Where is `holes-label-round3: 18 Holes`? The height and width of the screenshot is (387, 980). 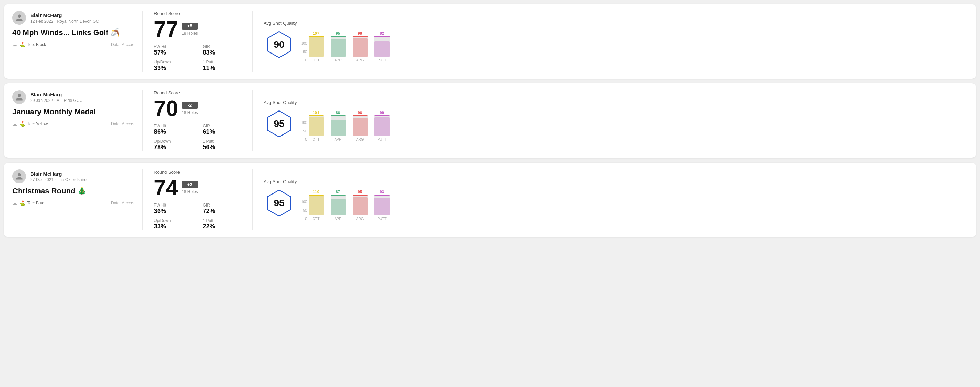 holes-label-round3: 18 Holes is located at coordinates (189, 192).